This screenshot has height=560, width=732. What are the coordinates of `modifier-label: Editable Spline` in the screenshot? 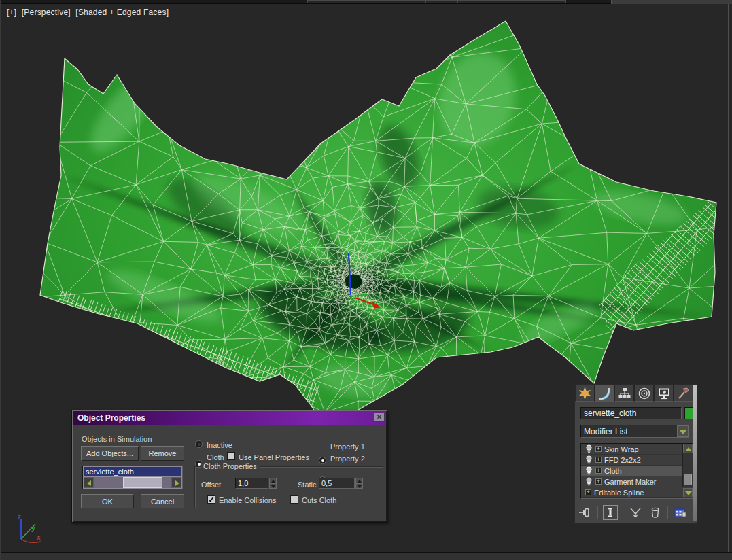 It's located at (618, 493).